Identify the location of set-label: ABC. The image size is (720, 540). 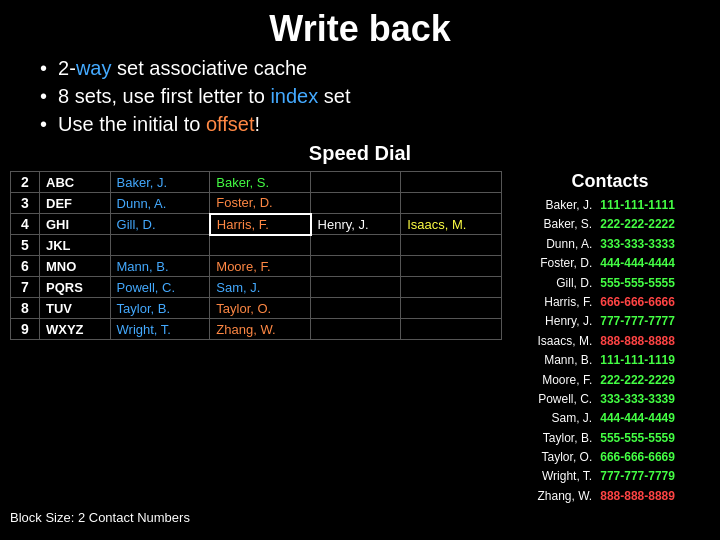
(76, 182).